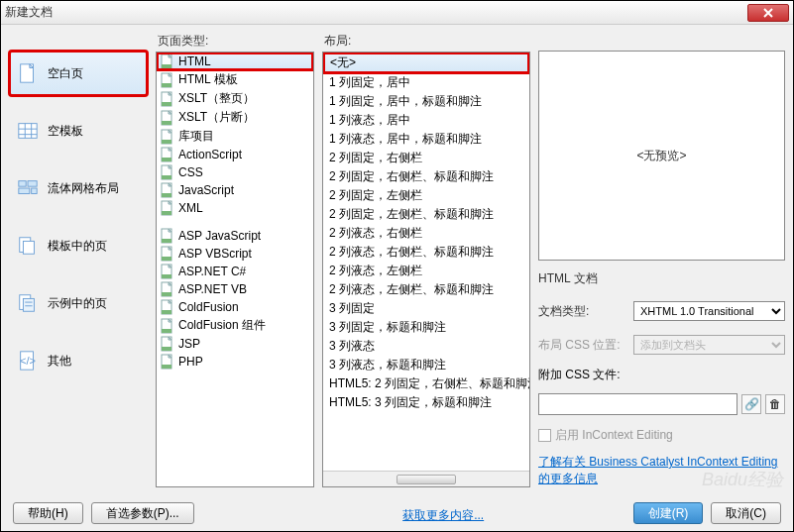 The image size is (794, 532). Describe the element at coordinates (426, 63) in the screenshot. I see `list-item: <无>` at that location.